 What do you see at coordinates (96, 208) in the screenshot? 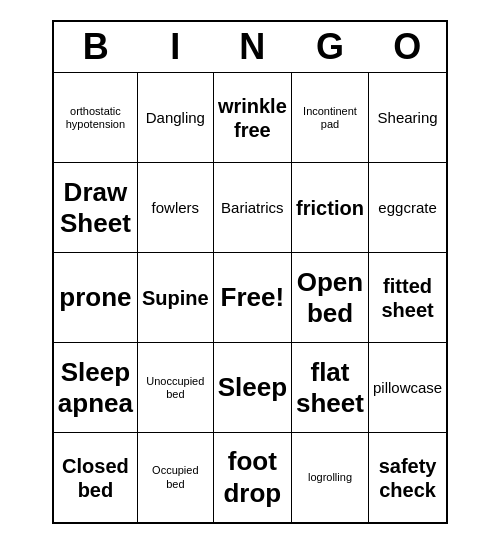
I see `cell-content: Draw Sheet` at bounding box center [96, 208].